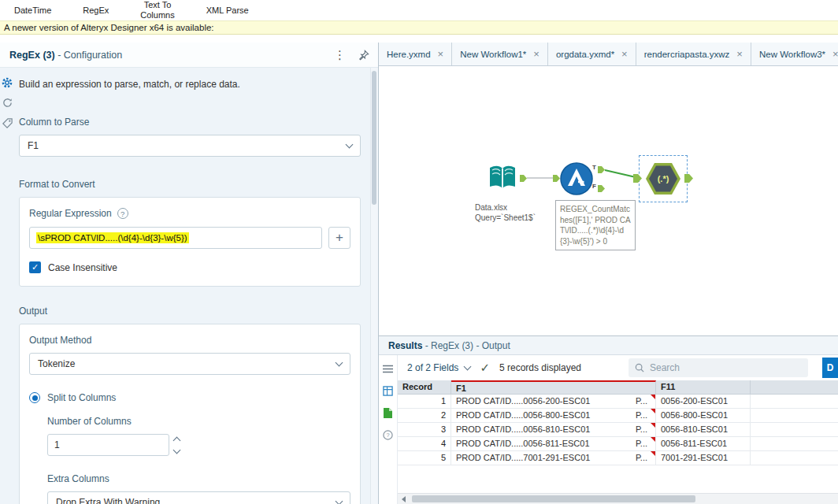 The width and height of the screenshot is (838, 504). I want to click on workflow-tab-0: Here.yxmd ×, so click(416, 54).